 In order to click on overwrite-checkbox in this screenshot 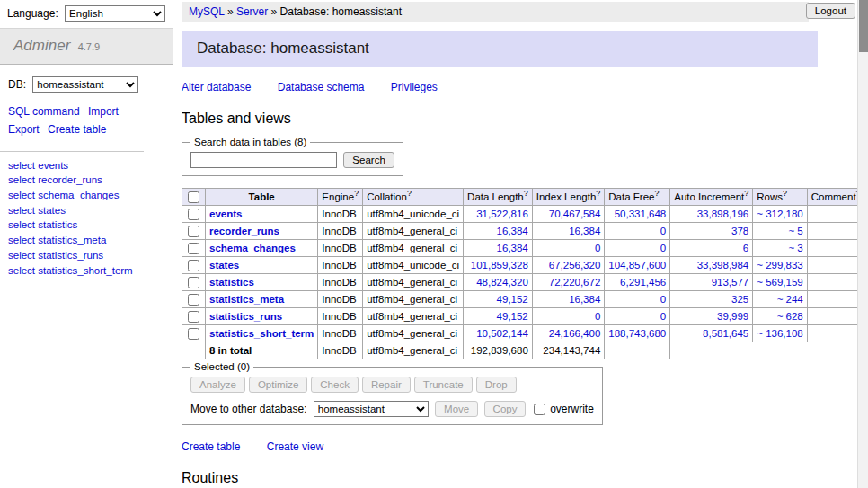, I will do `click(539, 410)`.